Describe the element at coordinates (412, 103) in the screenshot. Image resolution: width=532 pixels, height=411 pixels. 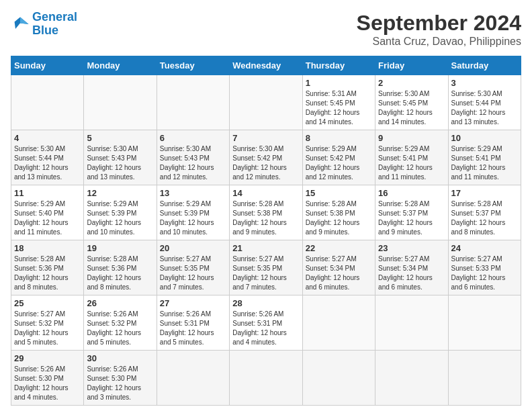
I see `calendar-cell: 2Sunrise: 5:30 AMSunset: 5:45 PMDaylight…` at that location.